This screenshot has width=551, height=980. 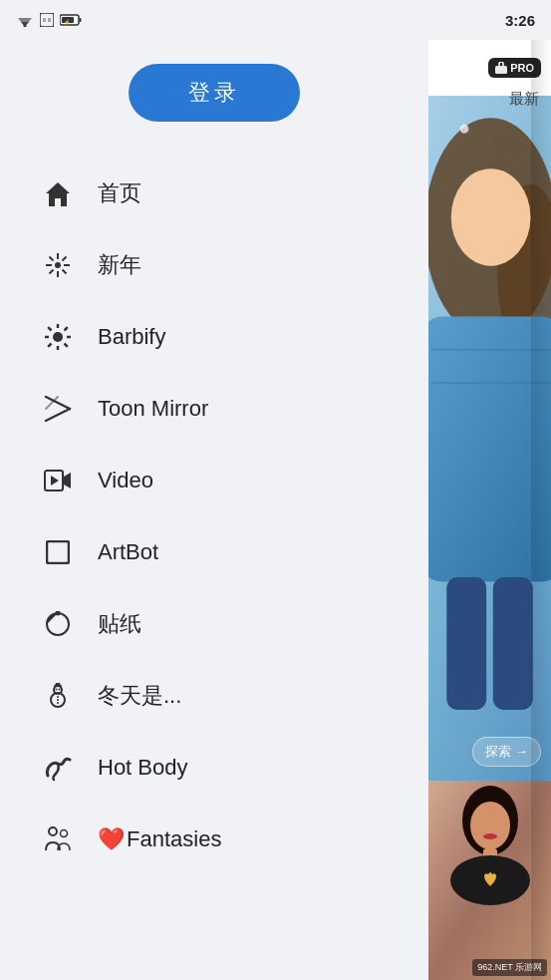 I want to click on nav-label-fantasies: ❤️Fantasies, so click(x=159, y=839).